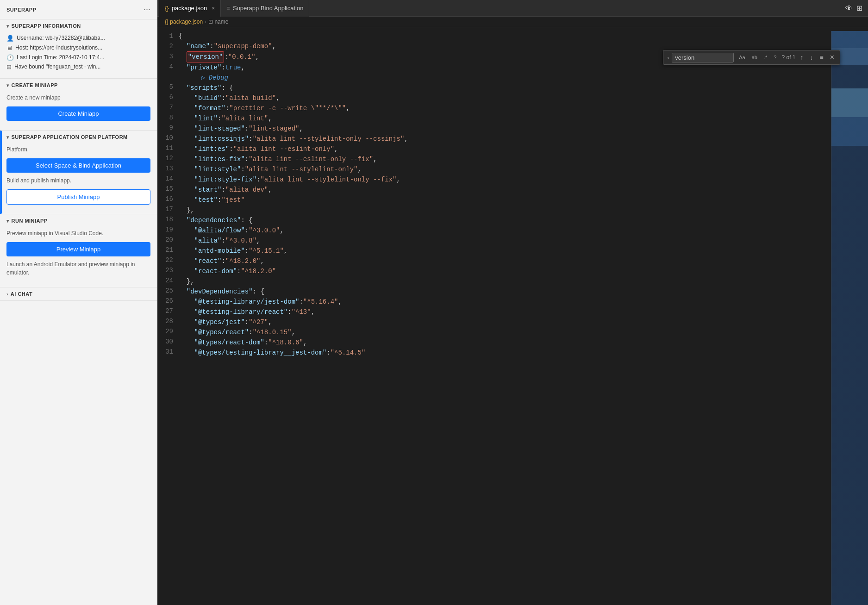 The image size is (868, 605). What do you see at coordinates (79, 137) in the screenshot?
I see `section-open-platform-header: ▾ SUPERAPP APPLICATION OPEN PLATFORM` at bounding box center [79, 137].